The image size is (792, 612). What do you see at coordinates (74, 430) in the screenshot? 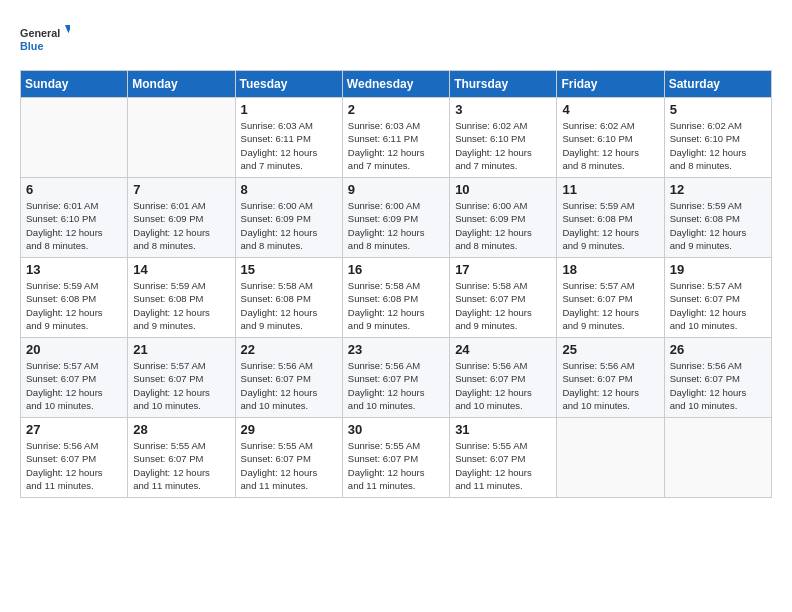
I see `day-number: 27` at bounding box center [74, 430].